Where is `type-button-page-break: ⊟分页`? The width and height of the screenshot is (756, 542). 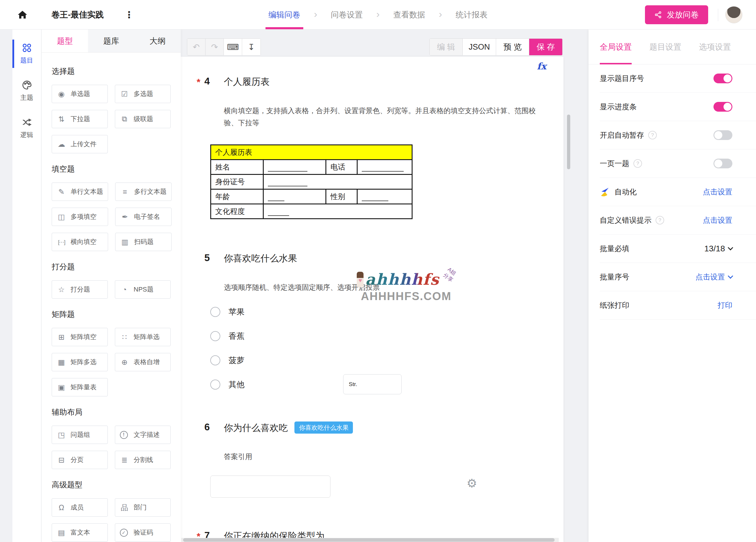
type-button-page-break: ⊟分页 is located at coordinates (80, 460).